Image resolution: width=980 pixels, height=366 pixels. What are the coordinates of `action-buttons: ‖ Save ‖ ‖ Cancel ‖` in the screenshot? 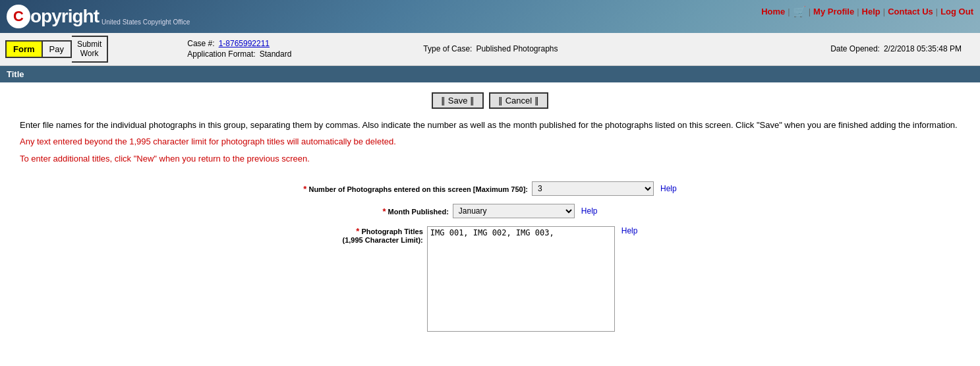 It's located at (490, 100).